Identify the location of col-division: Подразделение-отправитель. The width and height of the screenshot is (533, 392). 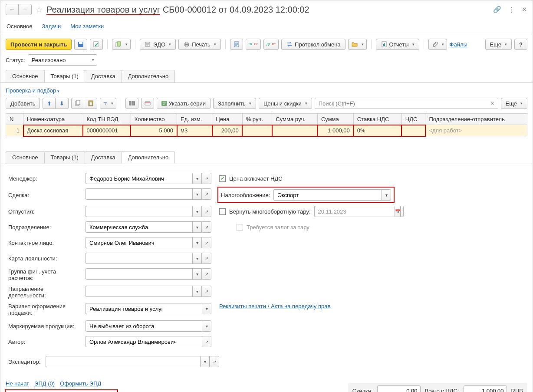
(477, 119).